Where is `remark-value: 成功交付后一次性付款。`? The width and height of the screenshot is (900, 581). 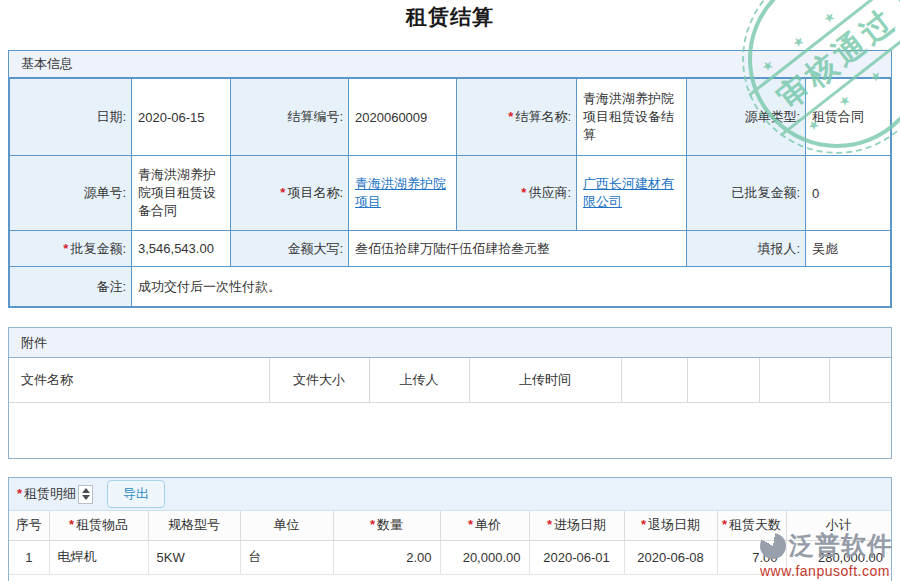 remark-value: 成功交付后一次性付款。 is located at coordinates (512, 287).